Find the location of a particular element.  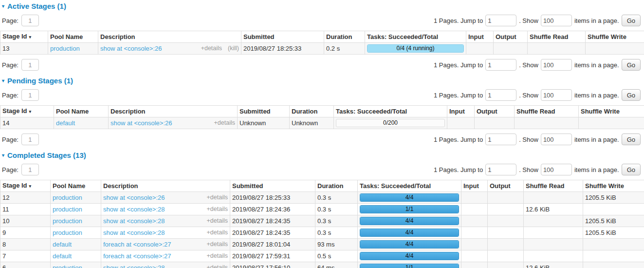

show-label: . Show is located at coordinates (529, 20).